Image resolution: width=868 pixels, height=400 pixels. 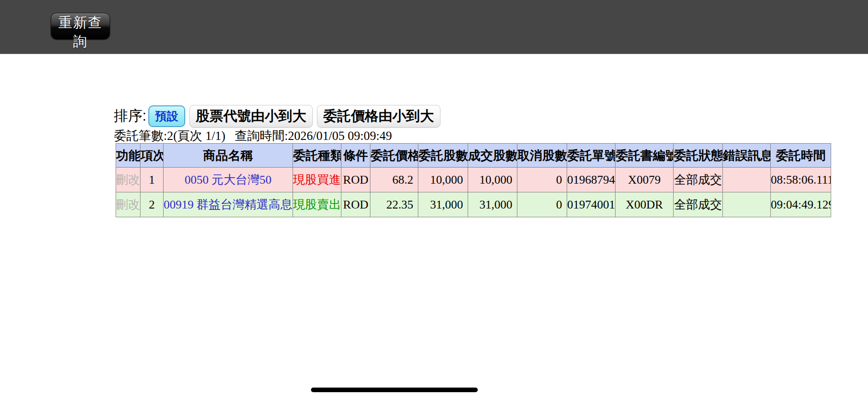 I want to click on header-order-status: 委託狀態, so click(x=698, y=156).